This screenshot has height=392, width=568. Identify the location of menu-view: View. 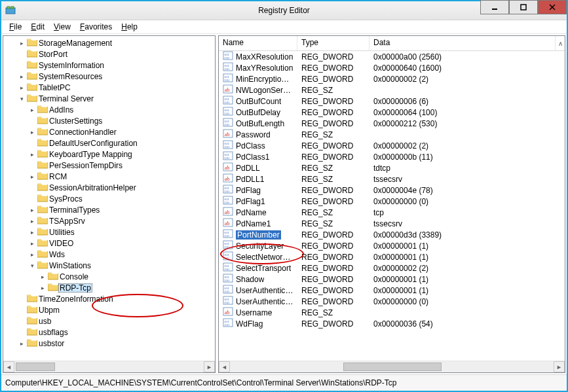
(62, 27).